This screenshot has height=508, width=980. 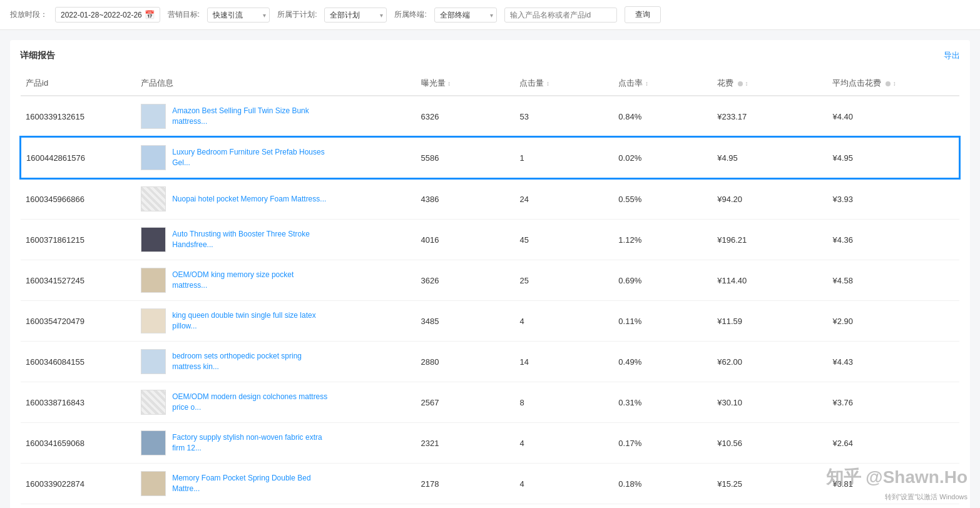 I want to click on cell-product-id: 1600442861576, so click(x=78, y=158).